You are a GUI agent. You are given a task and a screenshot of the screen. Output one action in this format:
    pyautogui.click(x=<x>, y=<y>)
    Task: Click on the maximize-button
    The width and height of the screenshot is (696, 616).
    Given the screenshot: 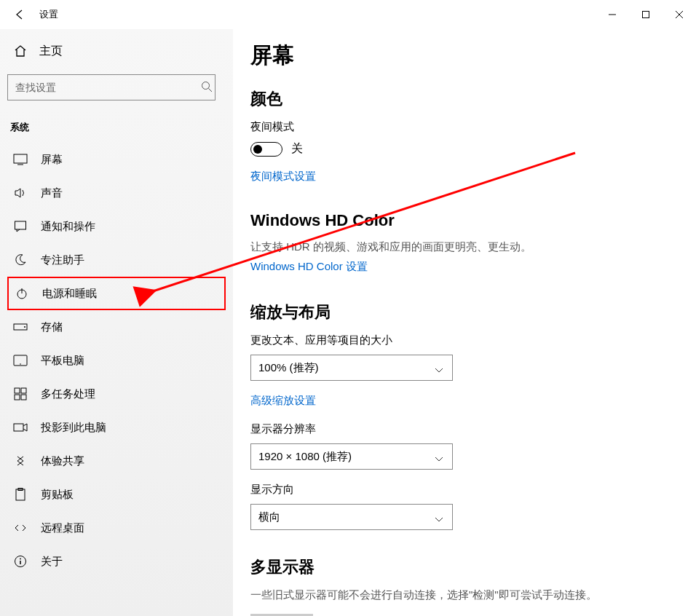 What is the action you would take?
    pyautogui.click(x=646, y=15)
    